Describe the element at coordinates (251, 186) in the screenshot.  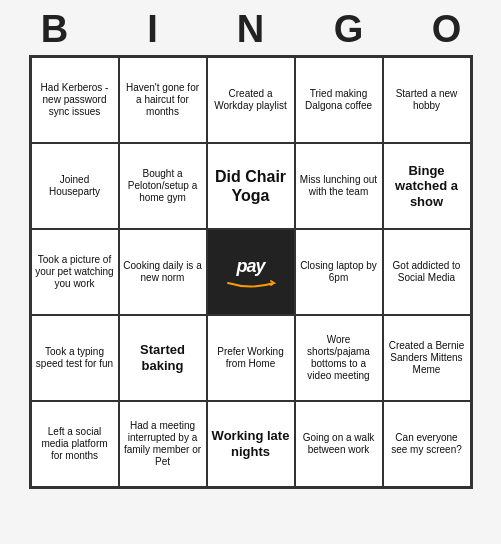
I see `cell-7: Did Chair Yoga` at that location.